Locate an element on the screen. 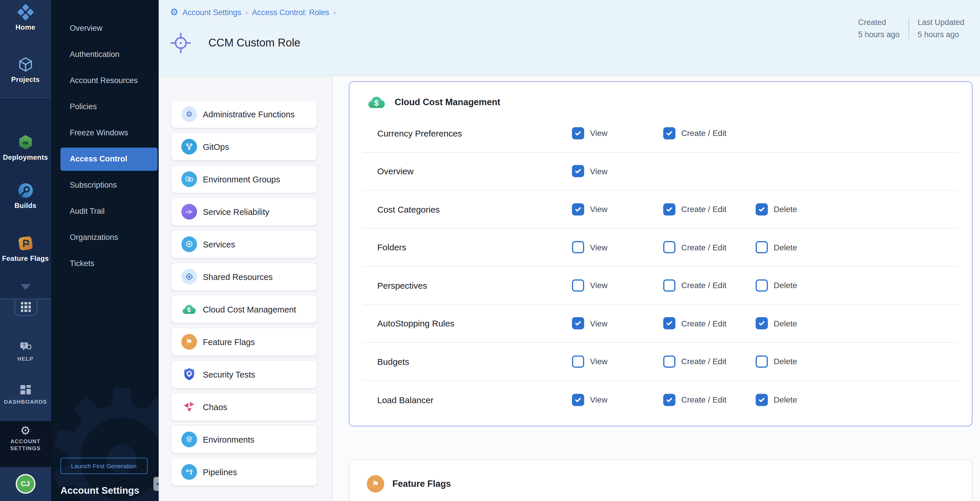 The width and height of the screenshot is (980, 501). sidebar-collapse-button: ◀ is located at coordinates (156, 484).